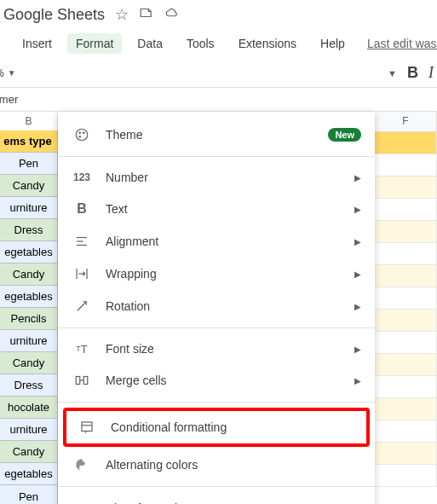  Describe the element at coordinates (29, 408) in the screenshot. I see `table-cell: hocolate` at that location.